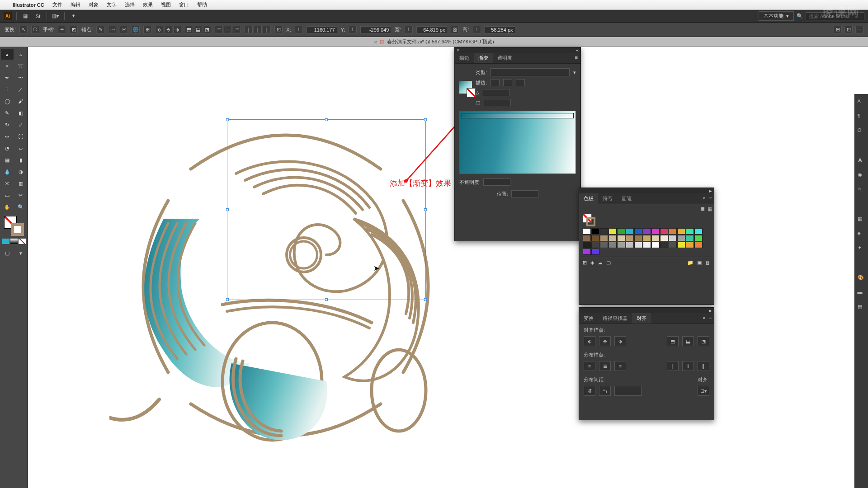  Describe the element at coordinates (237, 30) in the screenshot. I see `dist-h3-icon: ≣` at that location.